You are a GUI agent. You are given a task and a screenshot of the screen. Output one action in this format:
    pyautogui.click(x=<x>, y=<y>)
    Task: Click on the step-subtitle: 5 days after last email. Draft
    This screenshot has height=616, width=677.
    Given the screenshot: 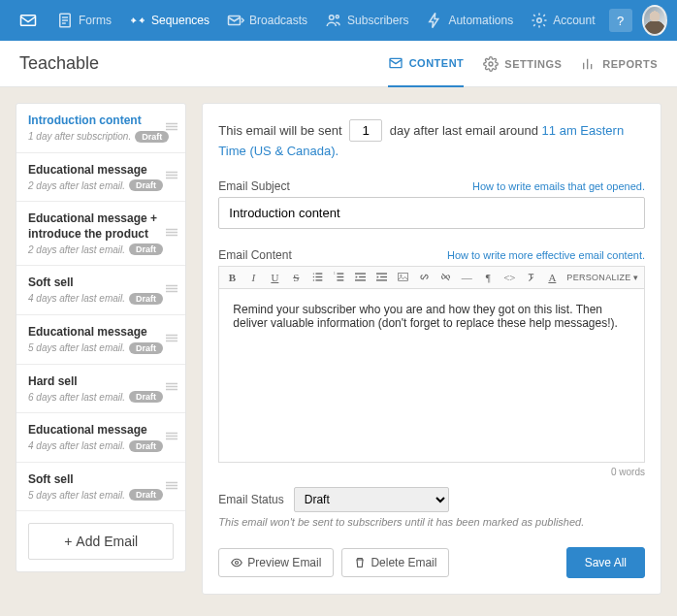 What is the action you would take?
    pyautogui.click(x=101, y=348)
    